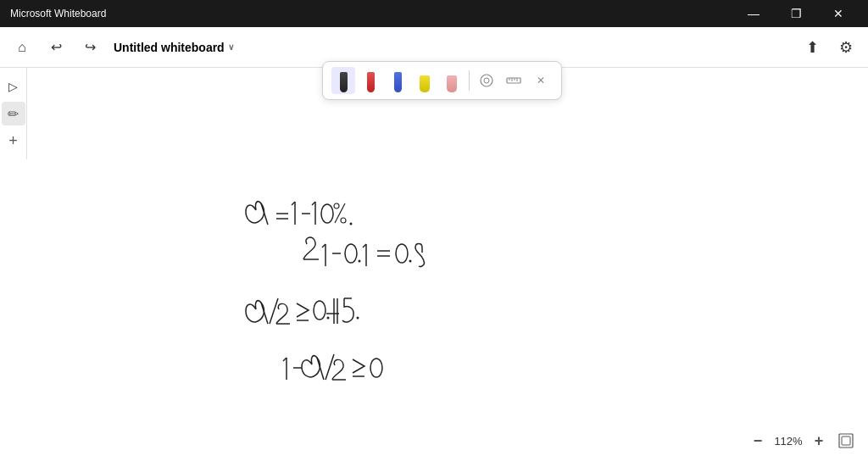 The image size is (868, 456). Describe the element at coordinates (846, 47) in the screenshot. I see `settings-button: ⚙` at that location.